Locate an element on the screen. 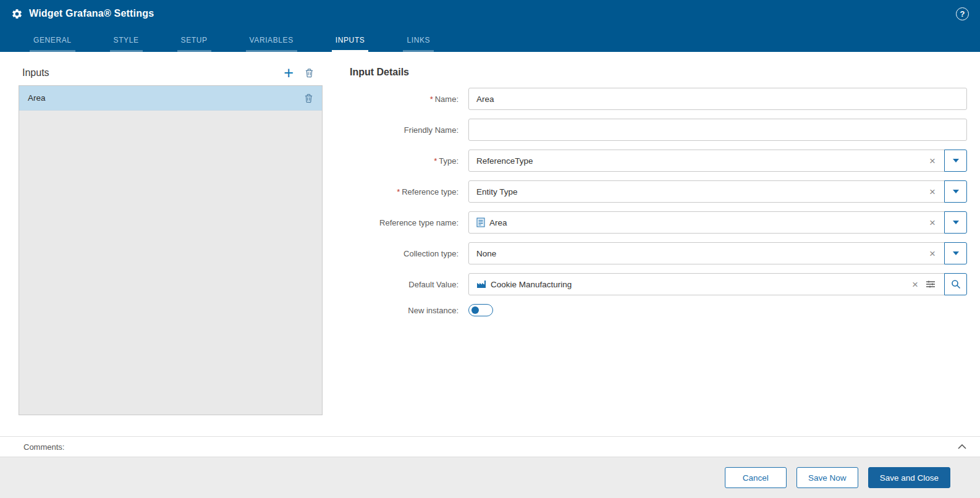  friendly-name-input is located at coordinates (718, 130).